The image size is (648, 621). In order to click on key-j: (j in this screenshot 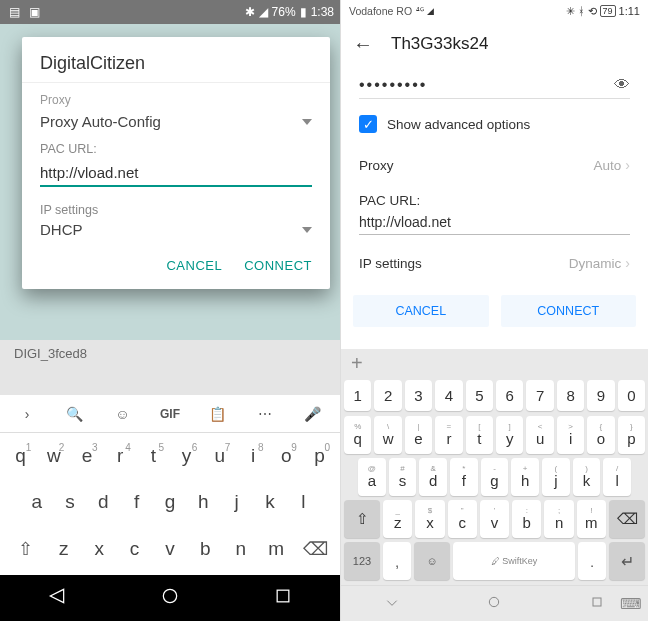, I will do `click(556, 477)`.